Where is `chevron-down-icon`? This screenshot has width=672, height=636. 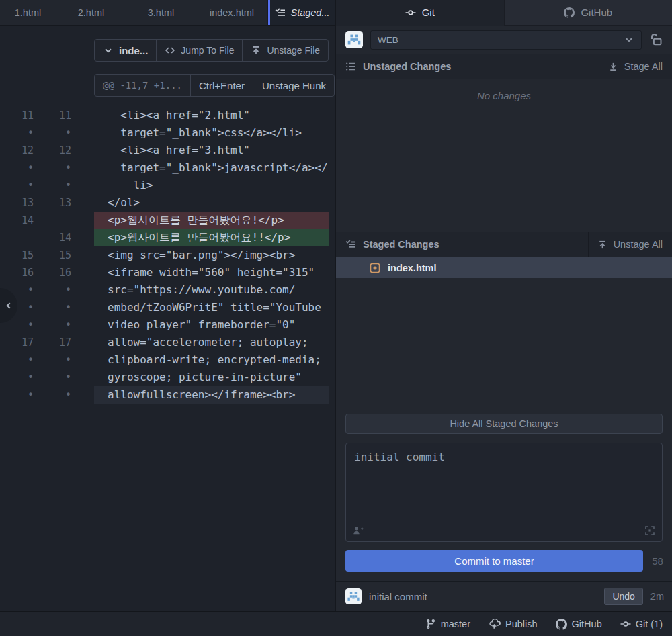
chevron-down-icon is located at coordinates (108, 50).